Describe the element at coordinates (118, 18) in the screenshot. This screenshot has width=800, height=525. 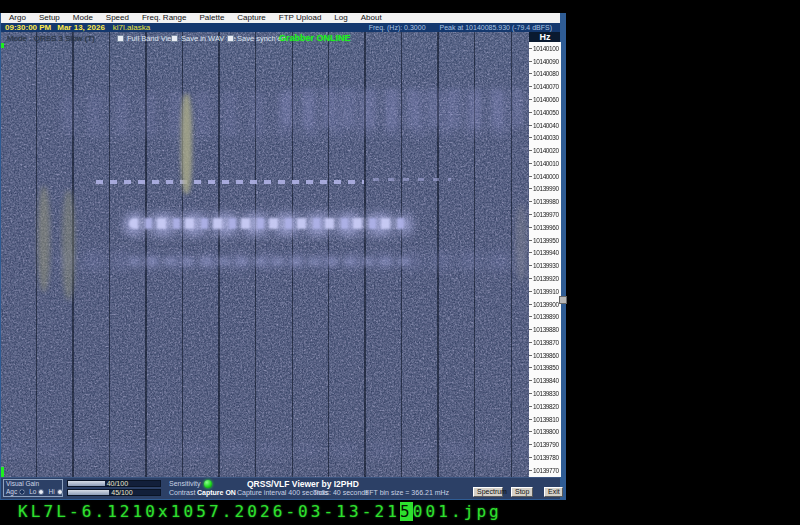
I see `menu-item: Speed` at that location.